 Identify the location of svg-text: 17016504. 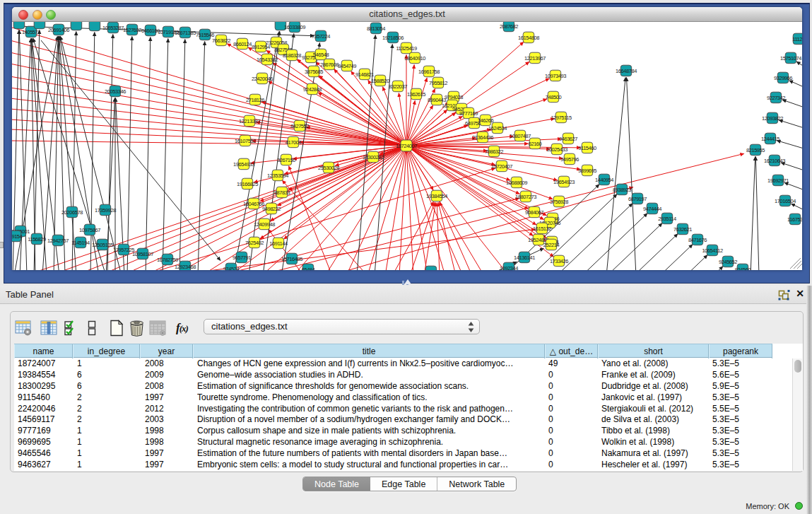
(785, 201).